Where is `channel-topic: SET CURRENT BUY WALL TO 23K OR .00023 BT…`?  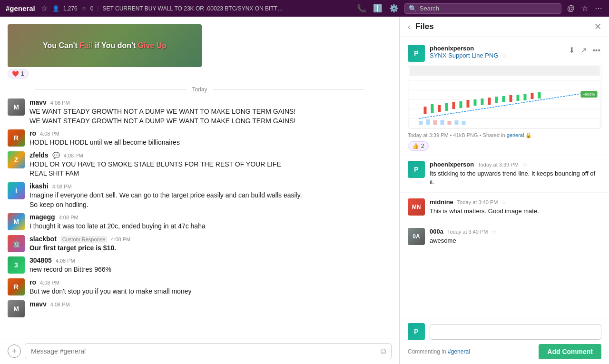 channel-topic: SET CURRENT BUY WALL TO 23K OR .00023 BT… is located at coordinates (193, 9).